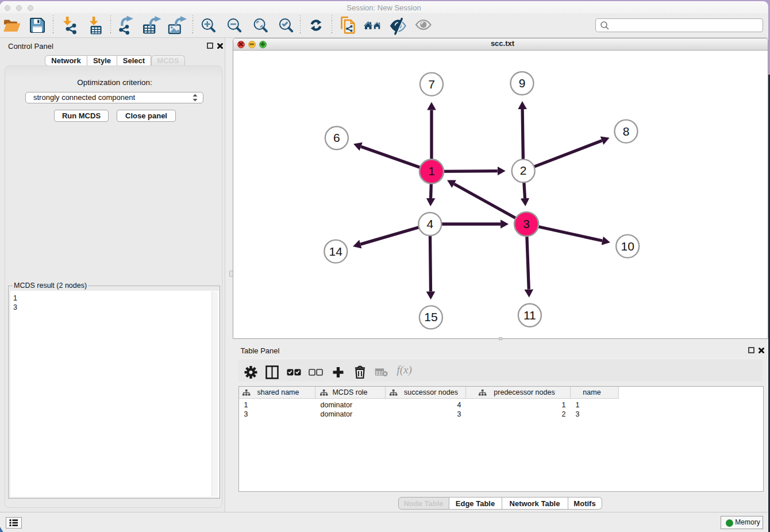  I want to click on svg-text: 6, so click(337, 138).